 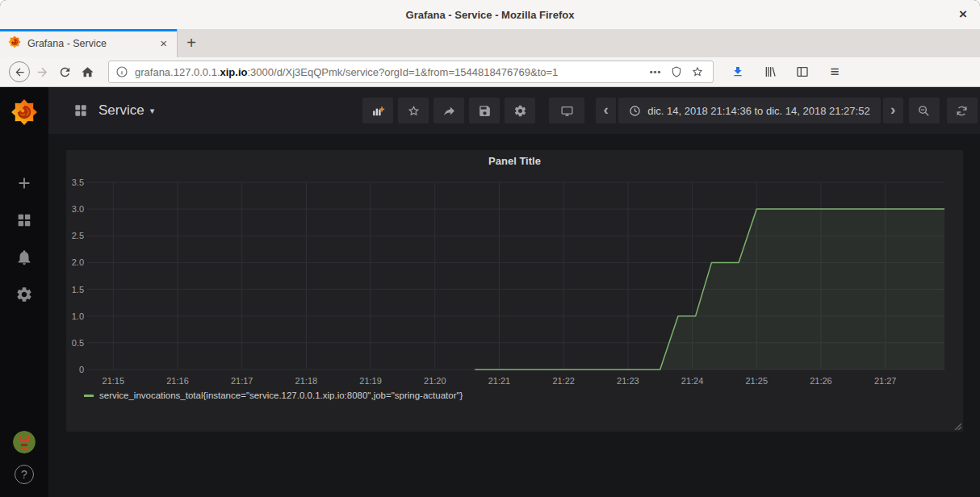 What do you see at coordinates (281, 395) in the screenshot?
I see `legend-series-label: service_invocations_total{instance="serv…` at bounding box center [281, 395].